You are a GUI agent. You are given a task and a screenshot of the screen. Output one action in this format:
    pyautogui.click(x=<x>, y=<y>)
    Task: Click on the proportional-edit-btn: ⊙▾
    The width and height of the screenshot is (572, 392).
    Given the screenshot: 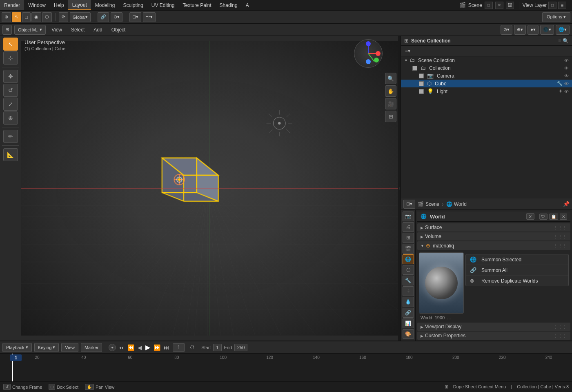 What is the action you would take?
    pyautogui.click(x=117, y=17)
    